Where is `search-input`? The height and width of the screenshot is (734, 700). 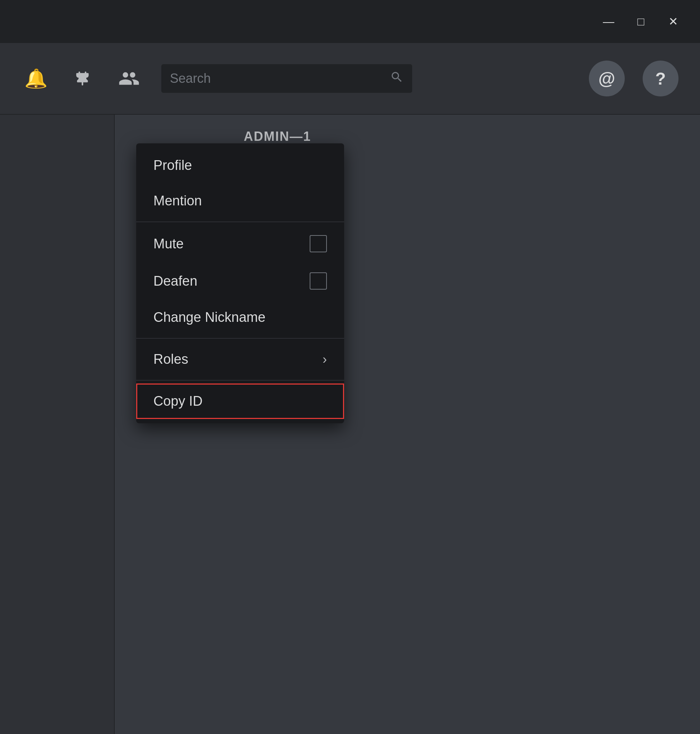 search-input is located at coordinates (277, 78).